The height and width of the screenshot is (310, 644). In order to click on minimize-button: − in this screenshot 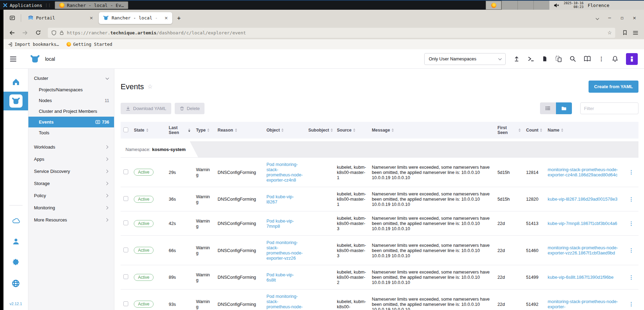, I will do `click(609, 18)`.